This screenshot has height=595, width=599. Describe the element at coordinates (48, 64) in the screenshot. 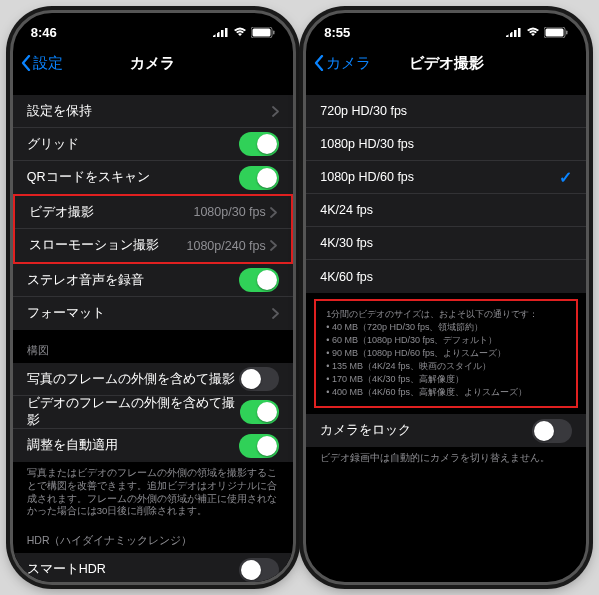

I see `back-label: 設定` at that location.